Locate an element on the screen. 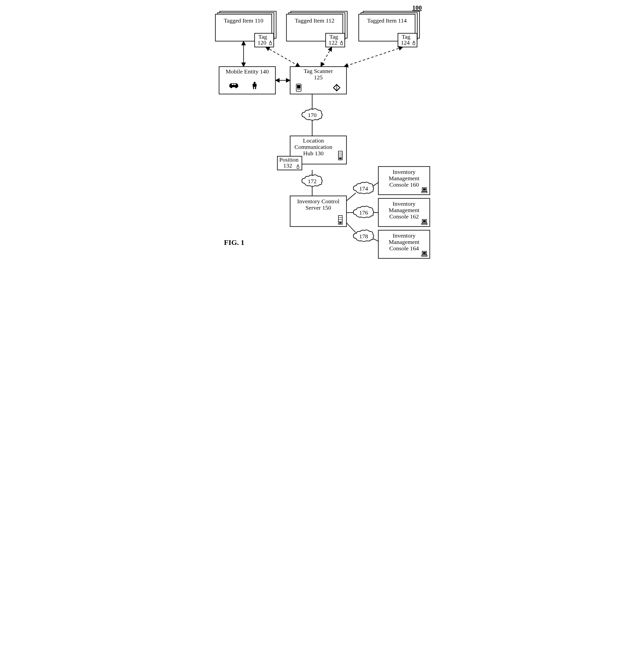 This screenshot has height=672, width=629. node-mobile-entity: Mobile Entity 140 is located at coordinates (247, 80).